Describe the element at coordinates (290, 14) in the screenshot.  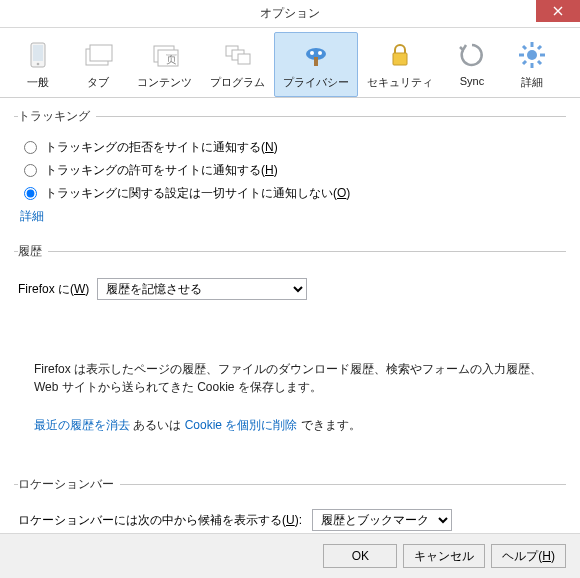
I see `window-title: オプション` at that location.